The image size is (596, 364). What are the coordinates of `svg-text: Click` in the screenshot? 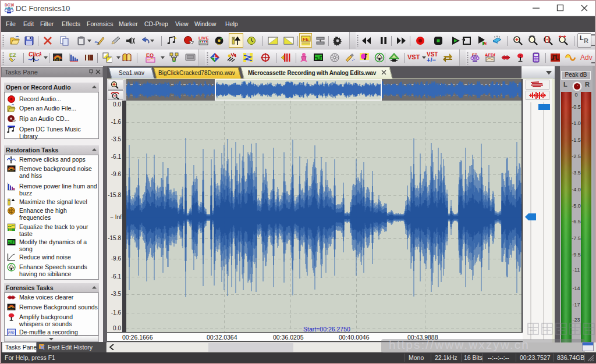 It's located at (35, 55).